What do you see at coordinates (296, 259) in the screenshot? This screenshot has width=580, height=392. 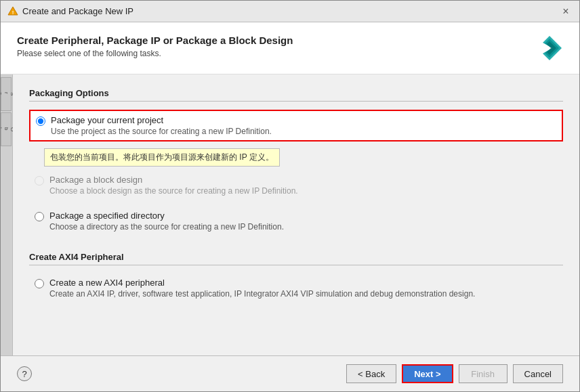 I see `axi4-section-title: Create AXI4 Peripheral` at bounding box center [296, 259].